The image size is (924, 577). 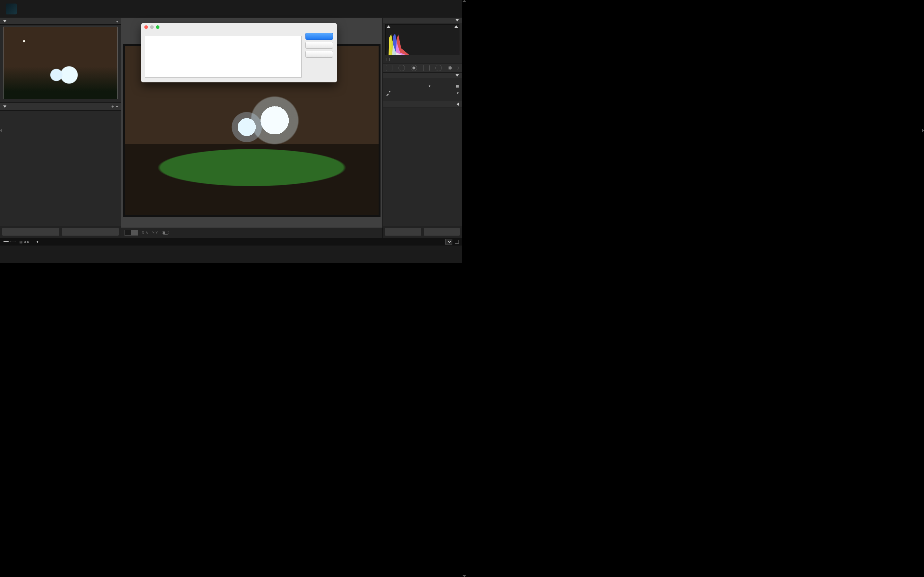 What do you see at coordinates (155, 233) in the screenshot?
I see `view-yy: Y|Y` at bounding box center [155, 233].